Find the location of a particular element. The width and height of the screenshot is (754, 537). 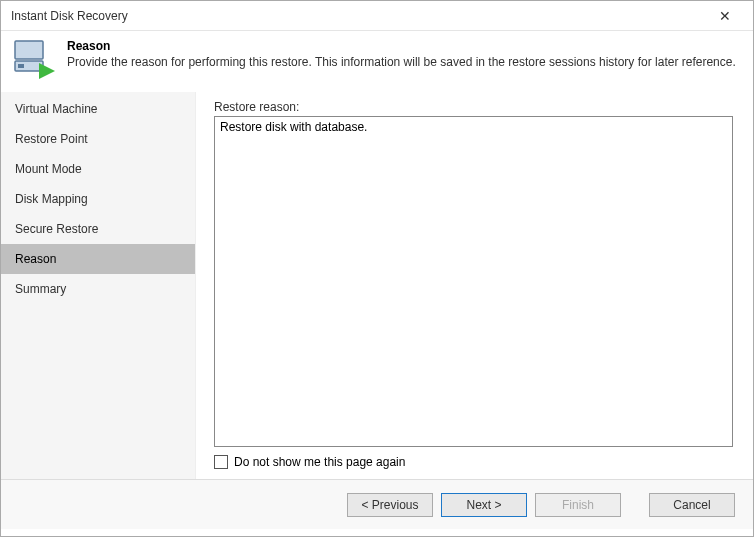

sidebar-item-label: Disk Mapping is located at coordinates (52, 199).